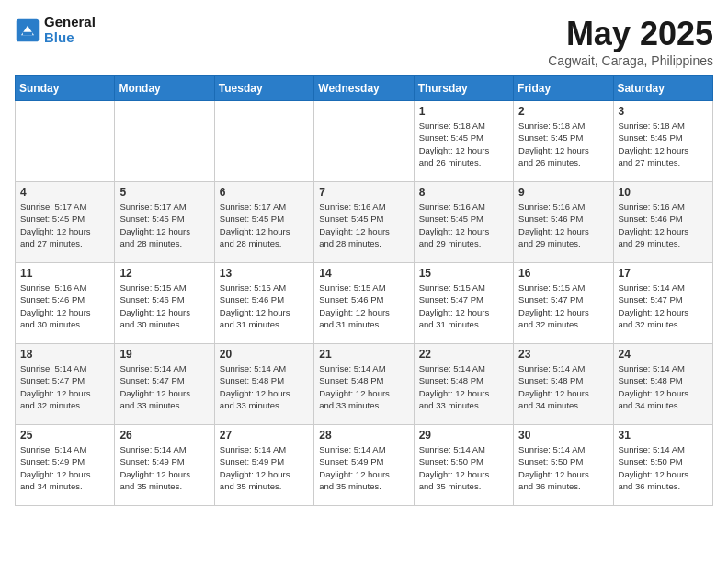  I want to click on day-number: 27, so click(265, 435).